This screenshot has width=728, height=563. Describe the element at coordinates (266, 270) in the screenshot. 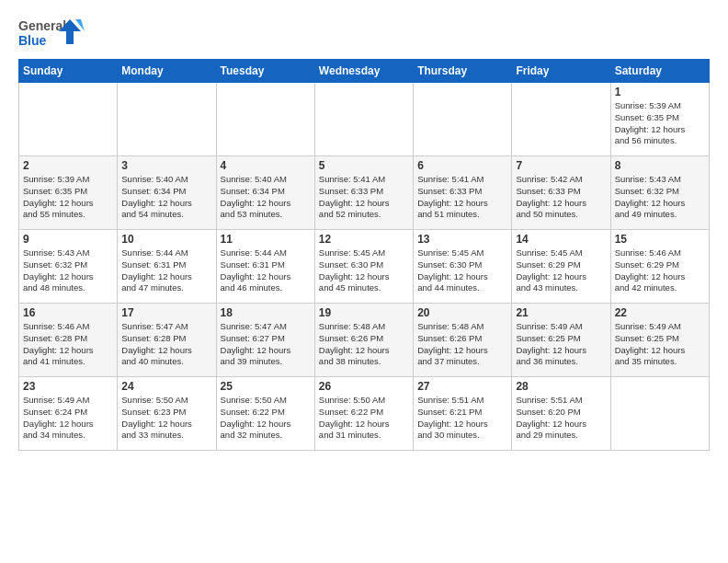

I see `day-info: Sunrise: 5:44 AM Sunset: 6:31 PM Dayligh…` at that location.